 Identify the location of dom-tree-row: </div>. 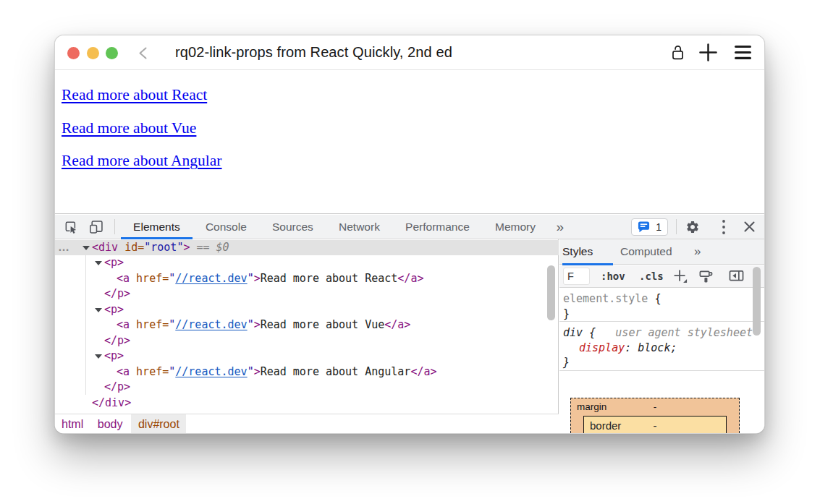
(307, 403).